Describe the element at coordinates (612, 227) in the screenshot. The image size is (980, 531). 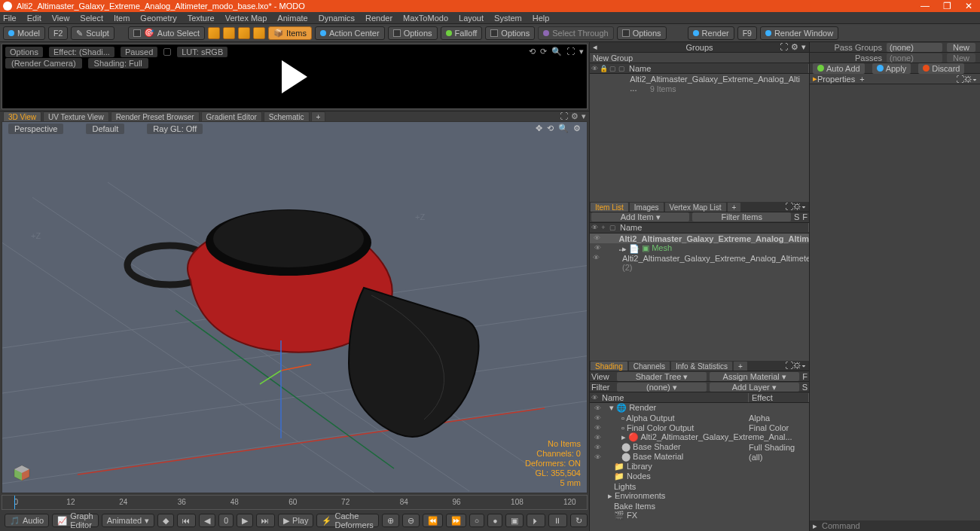
I see `il-col3-icon: ▢` at that location.